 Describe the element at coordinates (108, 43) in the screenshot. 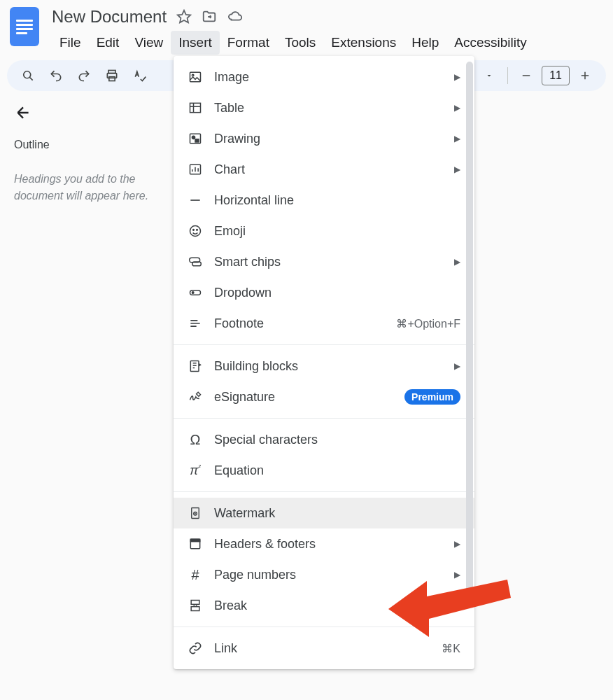

I see `menu-edit: Edit` at that location.